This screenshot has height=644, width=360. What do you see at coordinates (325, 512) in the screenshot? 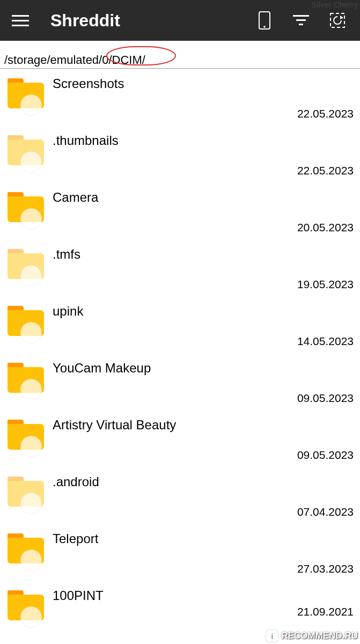
I see `folder-date: 07.04.2023` at bounding box center [325, 512].